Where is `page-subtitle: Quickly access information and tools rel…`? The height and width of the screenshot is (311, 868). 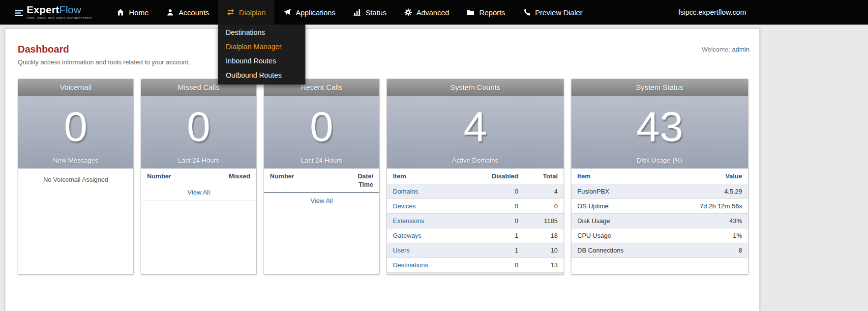
page-subtitle: Quickly access information and tools rel… is located at coordinates (384, 62).